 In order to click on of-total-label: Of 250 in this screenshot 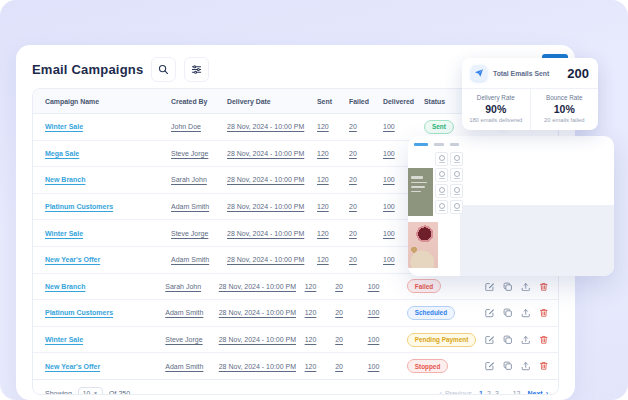, I will do `click(120, 392)`.